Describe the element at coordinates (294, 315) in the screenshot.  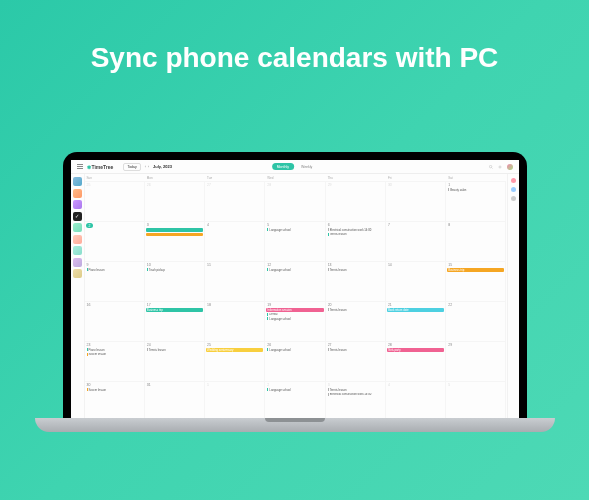
I see `event-chip: Dental` at that location.